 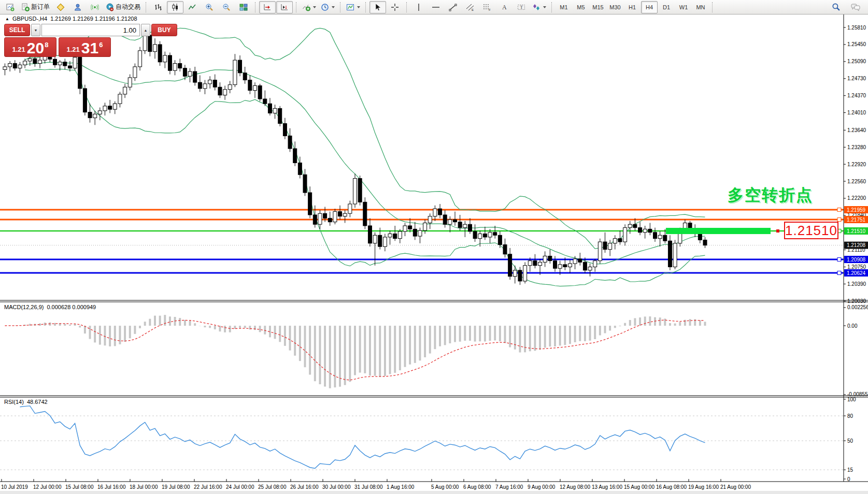 I want to click on search-button, so click(x=836, y=7).